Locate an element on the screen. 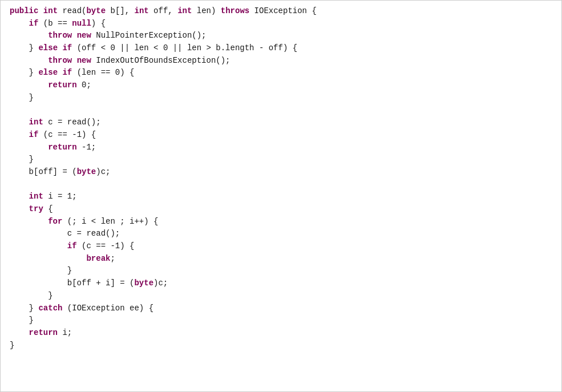 This screenshot has width=562, height=392. code-line-20: if (c == -1) { is located at coordinates (281, 246).